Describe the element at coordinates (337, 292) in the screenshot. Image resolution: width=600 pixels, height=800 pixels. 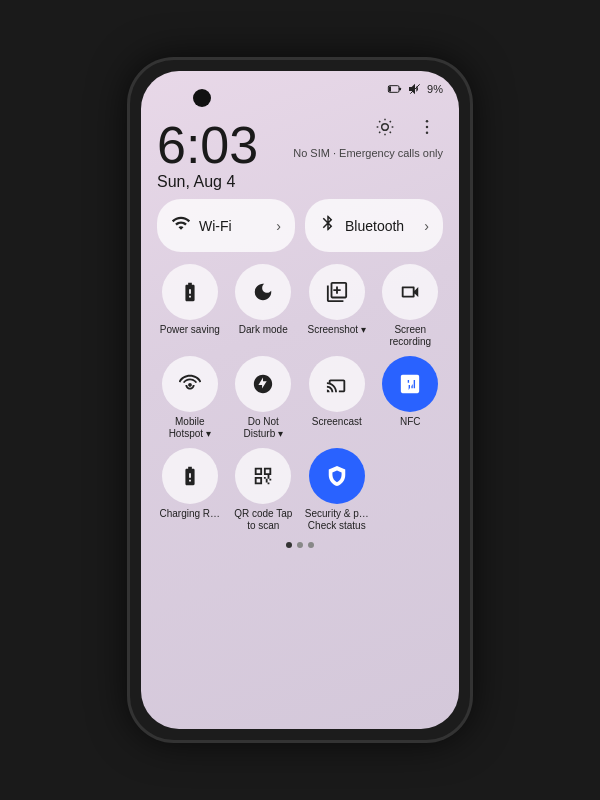
I see `screenshot-icon` at that location.